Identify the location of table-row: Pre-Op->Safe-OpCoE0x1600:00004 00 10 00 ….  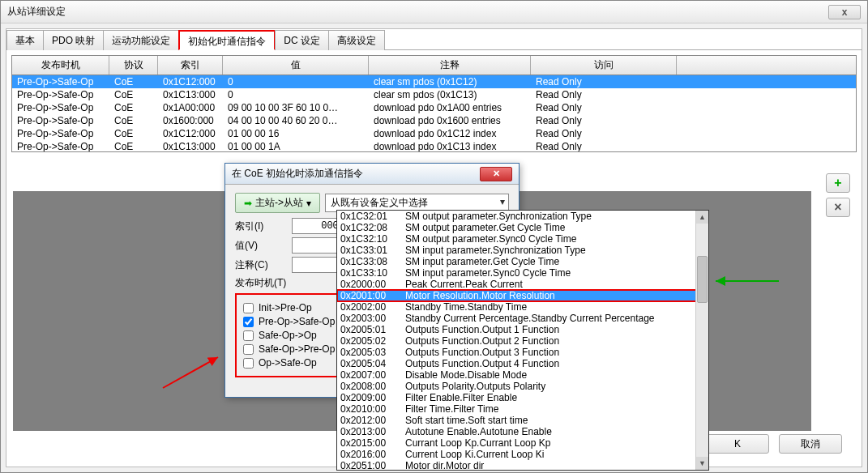
(434, 121).